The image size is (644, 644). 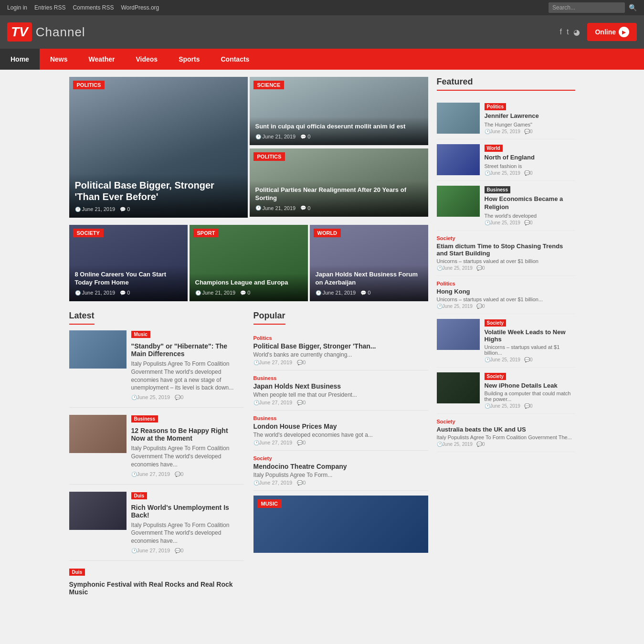 I want to click on online-button: Online ▶, so click(x=612, y=32).